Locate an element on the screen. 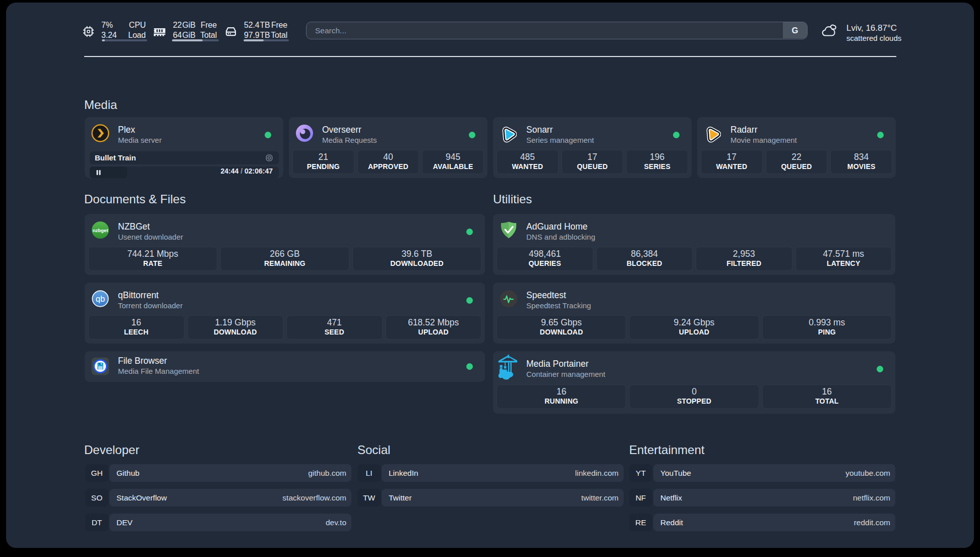 Image resolution: width=980 pixels, height=557 pixels. svg-text: qb is located at coordinates (100, 299).